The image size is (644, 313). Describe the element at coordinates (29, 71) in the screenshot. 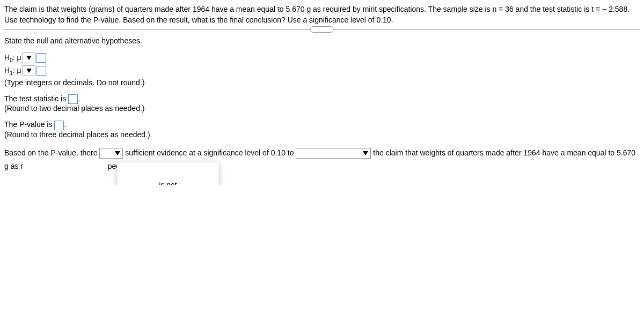

I see `h1-operator-dropdown` at that location.